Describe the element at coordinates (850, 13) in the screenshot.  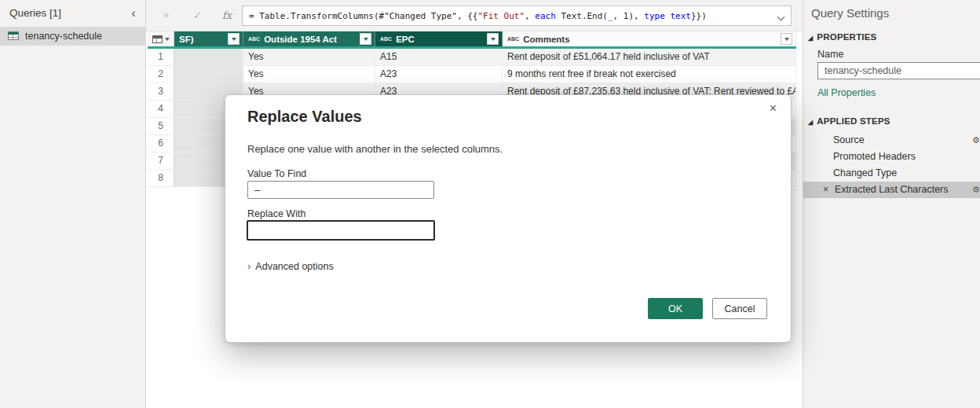
I see `query-settings-title: Query Settings` at that location.